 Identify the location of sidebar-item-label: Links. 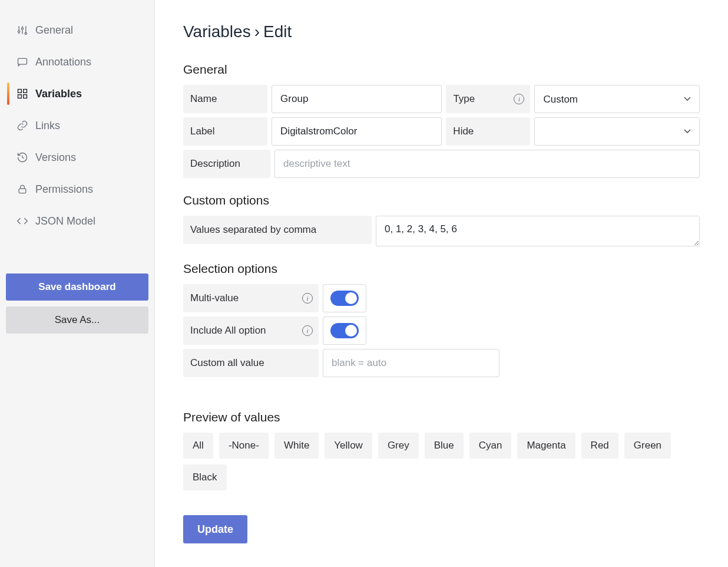
(48, 126).